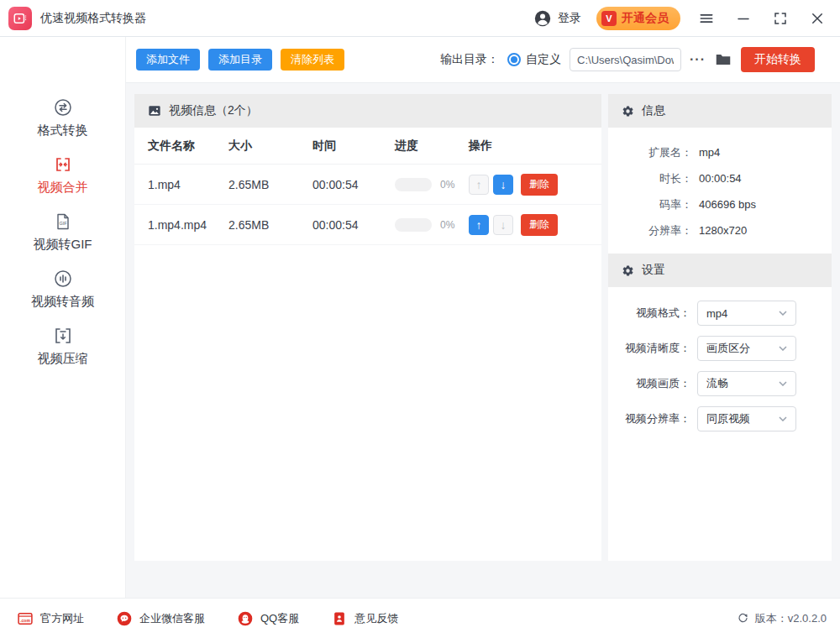  I want to click on version-label: 版本：v2.0.2.0, so click(791, 619).